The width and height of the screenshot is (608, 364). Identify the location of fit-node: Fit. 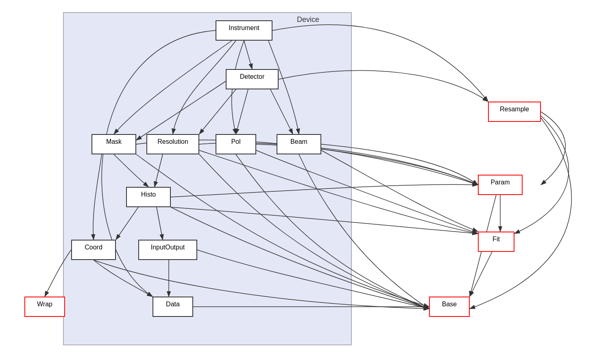
(496, 242).